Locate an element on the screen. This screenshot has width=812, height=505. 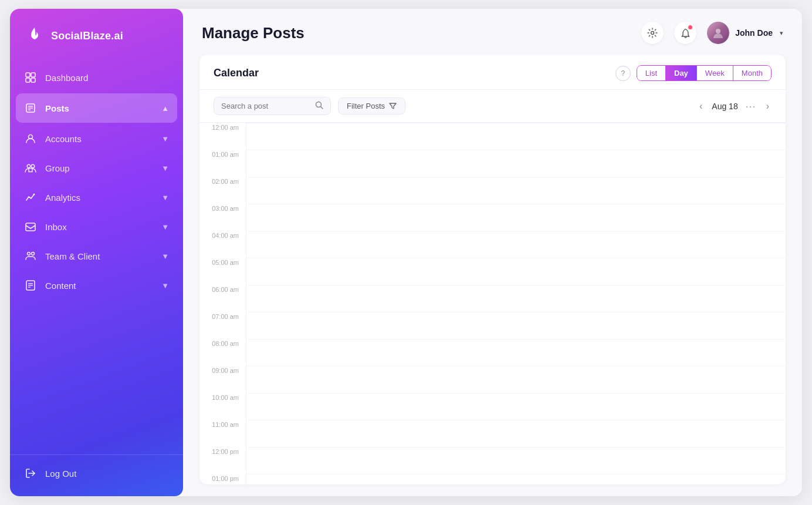
logo-text: SocialBlaze.ai is located at coordinates (87, 36).